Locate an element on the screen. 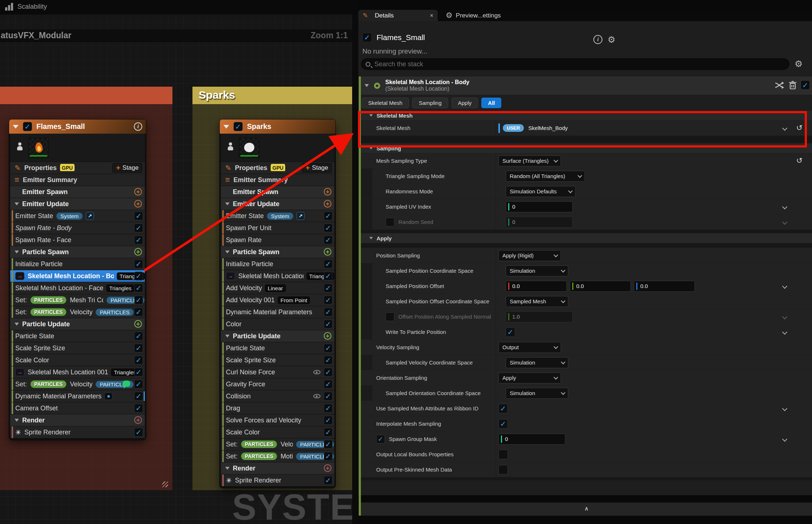  shuffle-icon is located at coordinates (780, 85).